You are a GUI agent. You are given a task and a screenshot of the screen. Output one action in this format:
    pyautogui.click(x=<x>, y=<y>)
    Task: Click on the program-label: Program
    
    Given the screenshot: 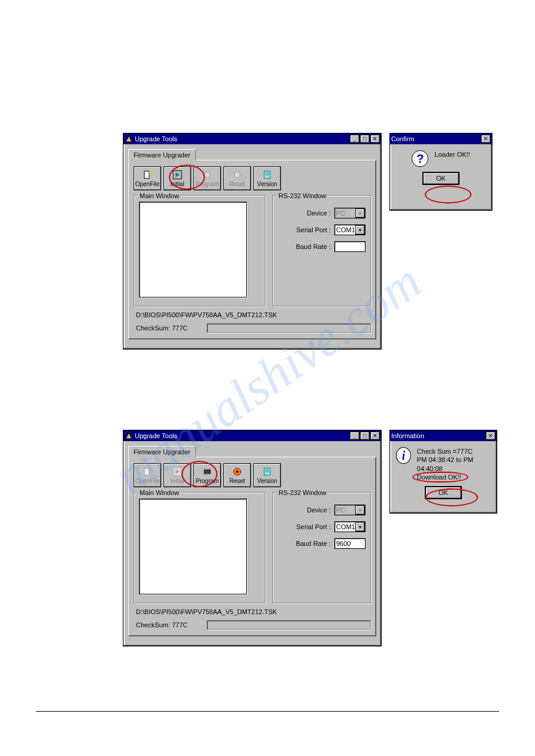 What is the action you would take?
    pyautogui.click(x=207, y=184)
    